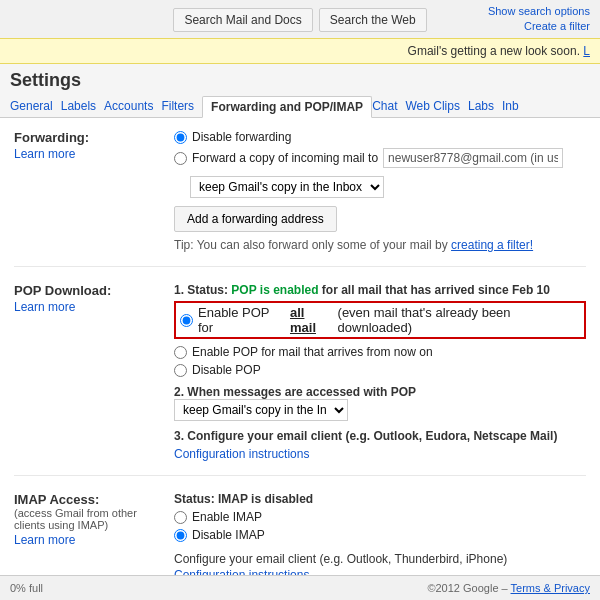 The image size is (600, 600). I want to click on nav-chat: Chat, so click(388, 106).